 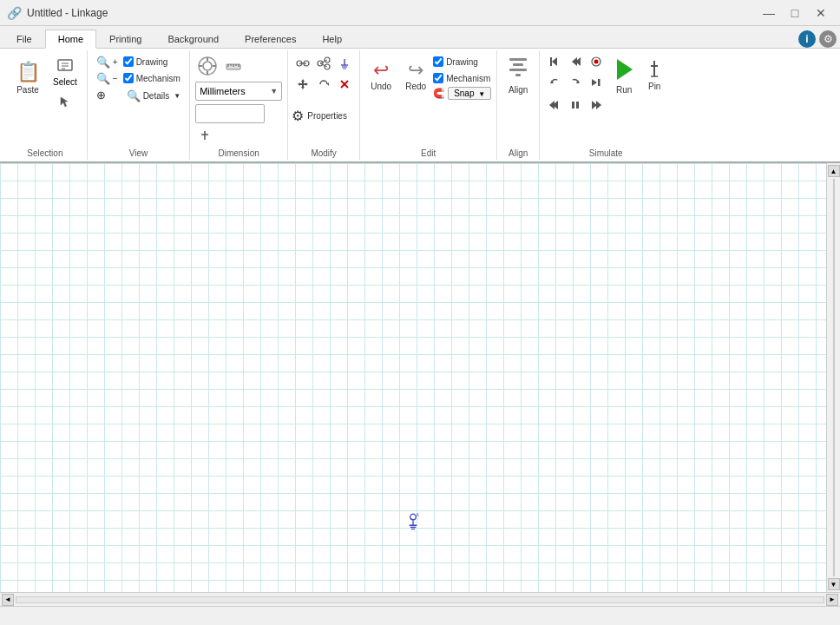 I want to click on vertical-scrollbar: ▲ ▼, so click(x=833, y=378).